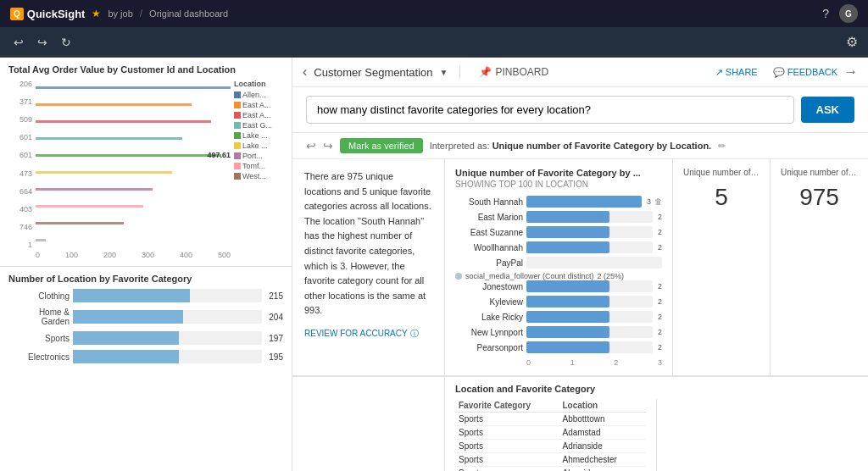 This screenshot has height=471, width=868. Describe the element at coordinates (19, 42) in the screenshot. I see `undo-button: ↩` at that location.